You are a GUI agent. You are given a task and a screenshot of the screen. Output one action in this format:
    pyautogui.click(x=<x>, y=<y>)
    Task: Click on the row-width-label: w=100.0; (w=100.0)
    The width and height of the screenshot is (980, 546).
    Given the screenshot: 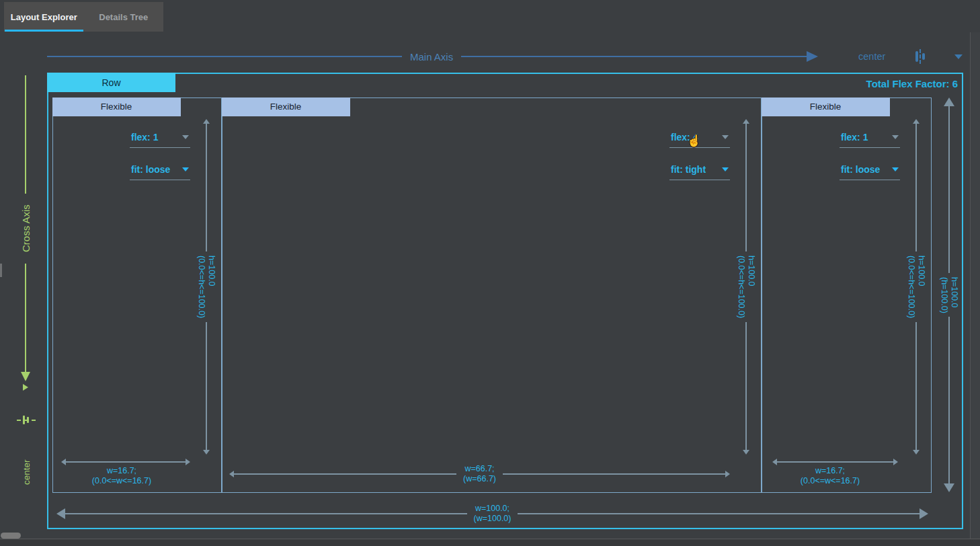 What is the action you would take?
    pyautogui.click(x=493, y=514)
    